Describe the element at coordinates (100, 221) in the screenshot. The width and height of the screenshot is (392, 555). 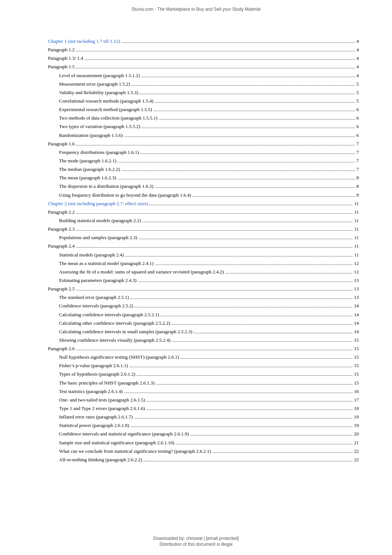
I see `toc-entry-text: Building statistical models (paragraph 2…` at that location.